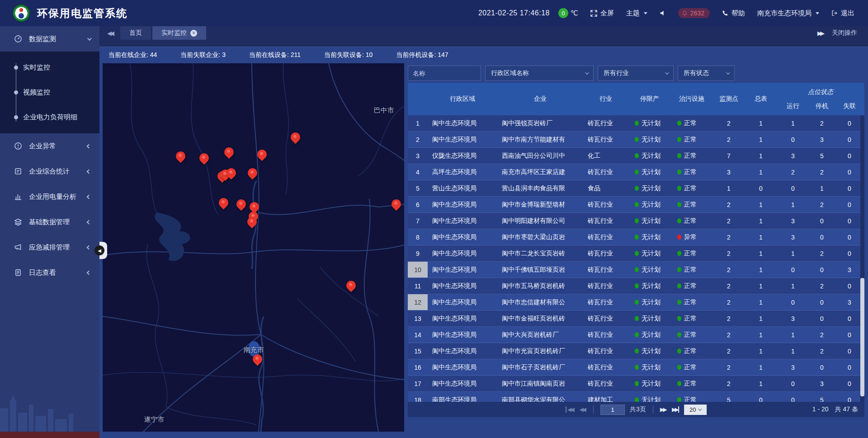 Image resolution: width=868 pixels, height=438 pixels. What do you see at coordinates (636, 221) in the screenshot?
I see `table-row: 7阆中生态环境局阆中明阳建材有限公司砖瓦行业无计划正常21300` at bounding box center [636, 221].